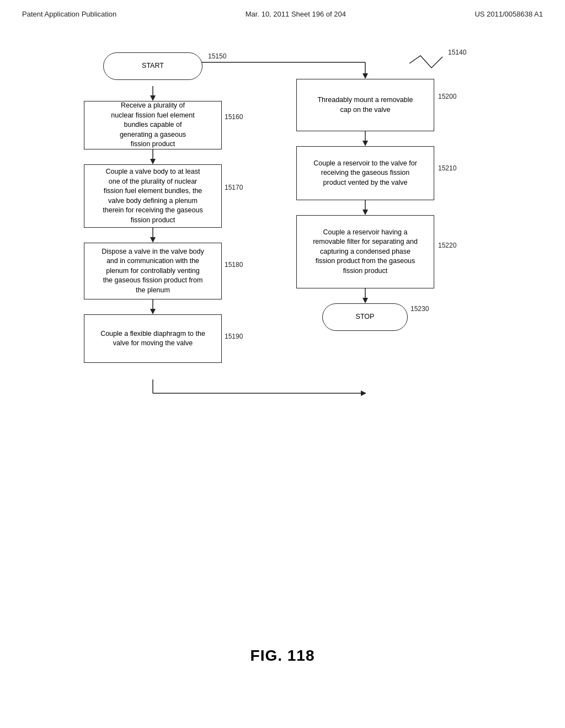 This screenshot has height=728, width=565. Describe the element at coordinates (234, 188) in the screenshot. I see `ref-15170: 15170` at that location.